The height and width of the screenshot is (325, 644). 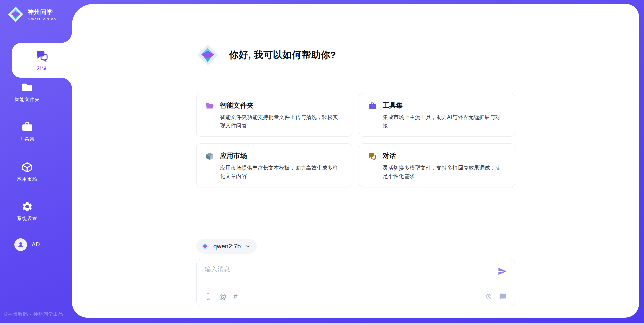 I want to click on sidebar-item-label: 对话, so click(x=42, y=68).